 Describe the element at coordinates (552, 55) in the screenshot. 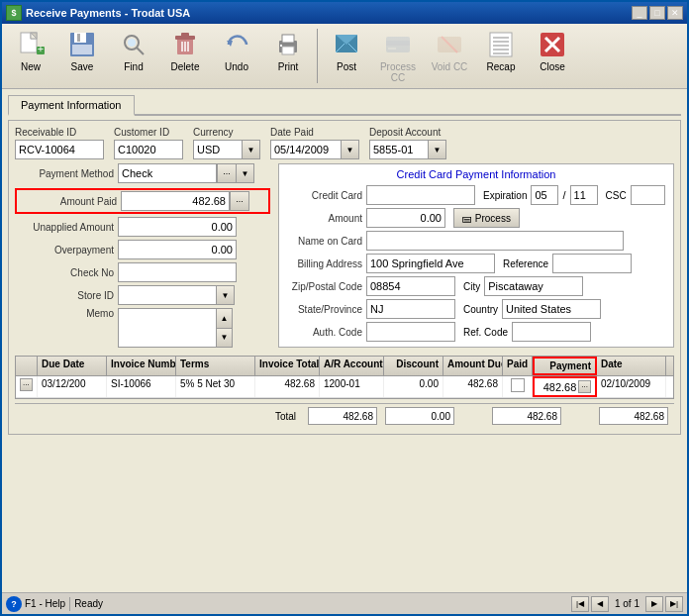

I see `close-tool-button: Close` at that location.